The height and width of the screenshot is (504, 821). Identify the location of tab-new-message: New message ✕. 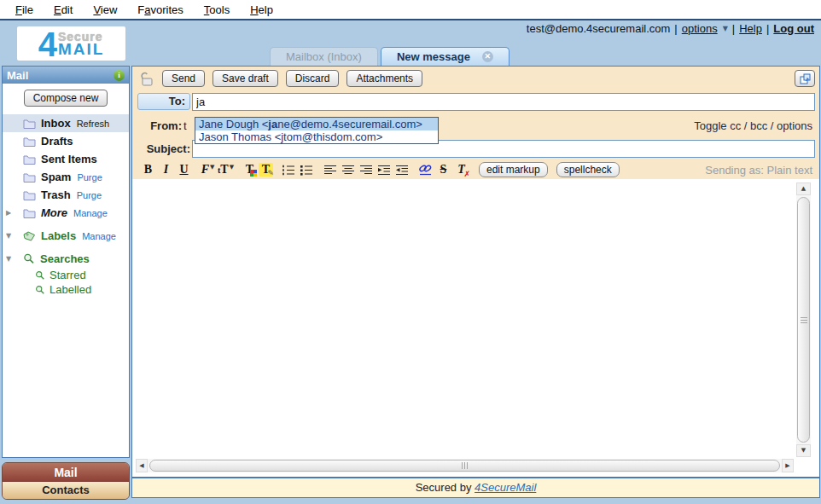
(445, 56).